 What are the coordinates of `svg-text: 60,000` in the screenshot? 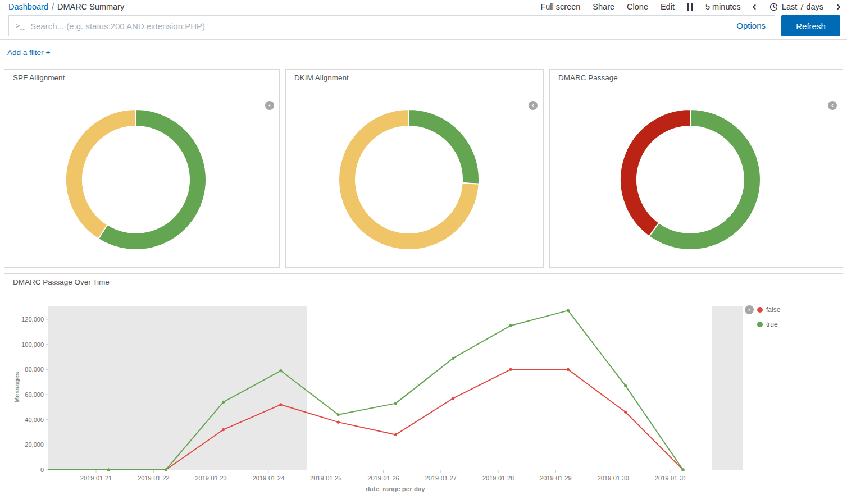 It's located at (34, 395).